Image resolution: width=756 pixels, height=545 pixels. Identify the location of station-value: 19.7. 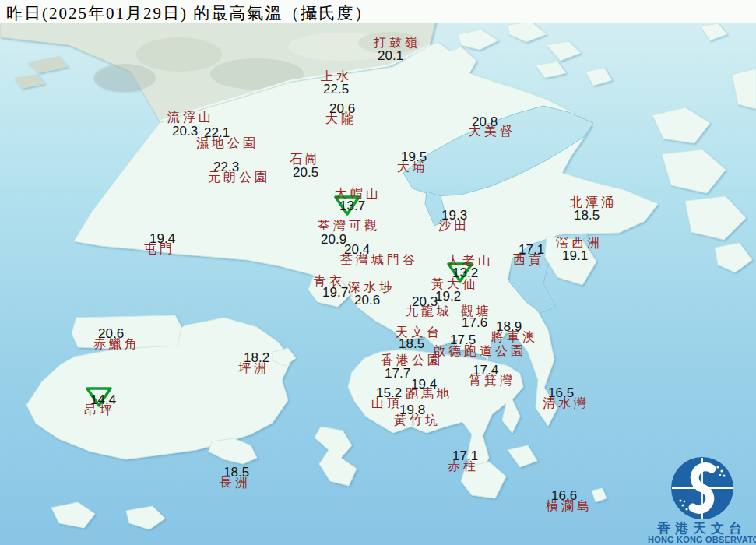
(335, 293).